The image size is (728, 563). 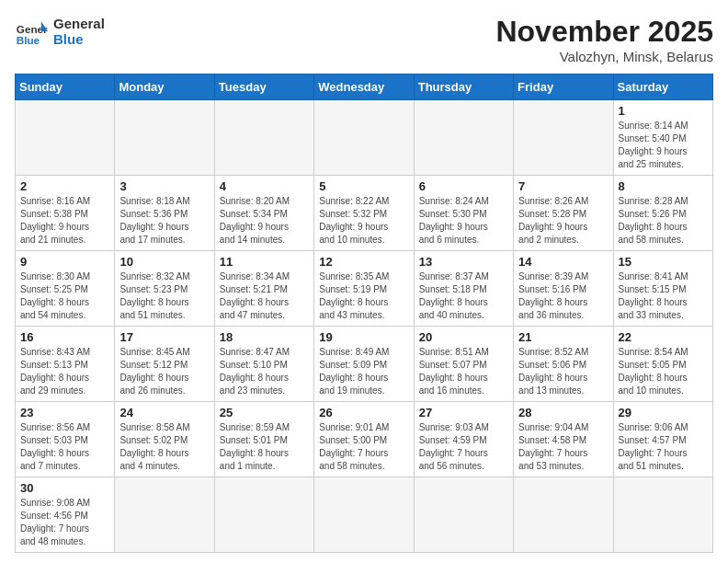 What do you see at coordinates (364, 372) in the screenshot?
I see `day-info: Sunrise: 8:49 AM Sunset: 5:09 PM Dayligh…` at bounding box center [364, 372].